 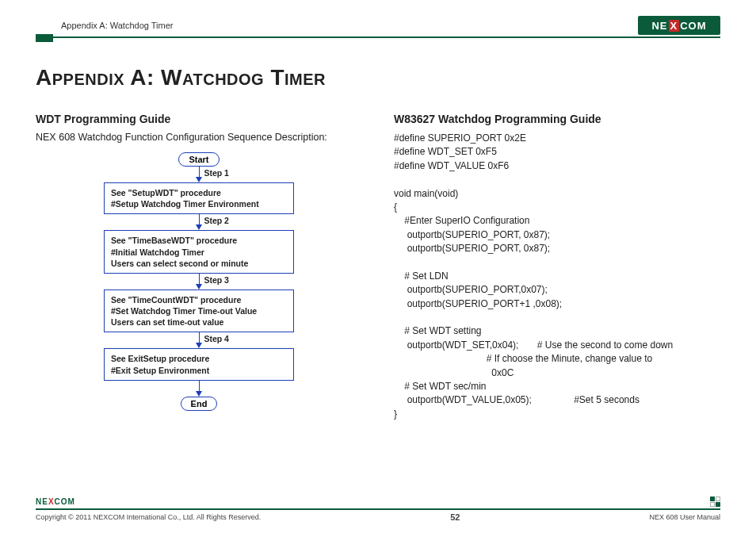 What do you see at coordinates (679, 25) in the screenshot?
I see `nexcom-logo: NEXCOM` at bounding box center [679, 25].